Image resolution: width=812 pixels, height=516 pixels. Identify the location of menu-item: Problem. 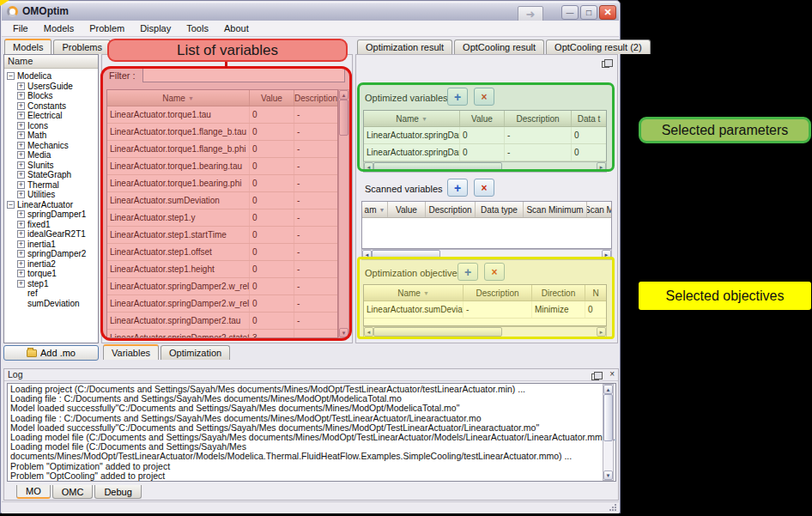
(106, 28).